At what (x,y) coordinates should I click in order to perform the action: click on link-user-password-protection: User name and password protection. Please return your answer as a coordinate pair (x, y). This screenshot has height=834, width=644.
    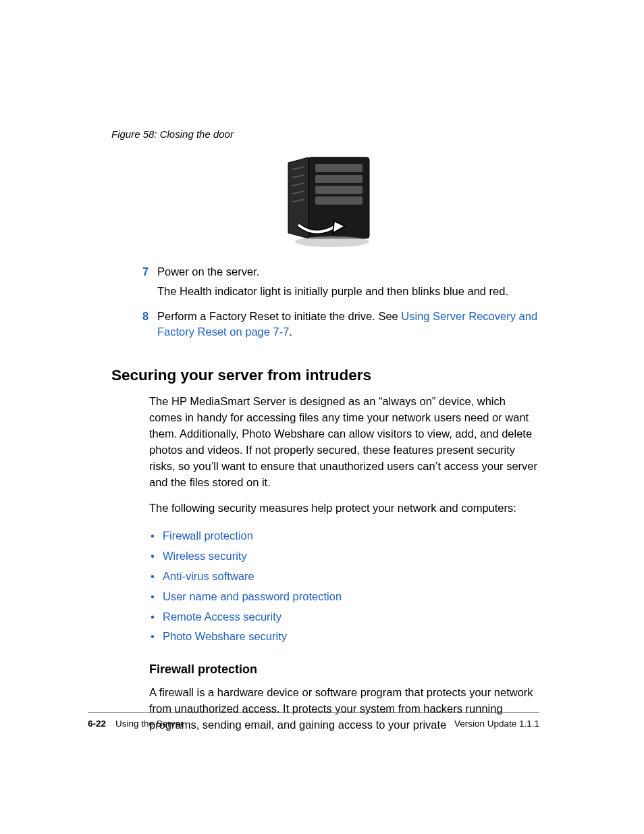
    Looking at the image, I should click on (344, 597).